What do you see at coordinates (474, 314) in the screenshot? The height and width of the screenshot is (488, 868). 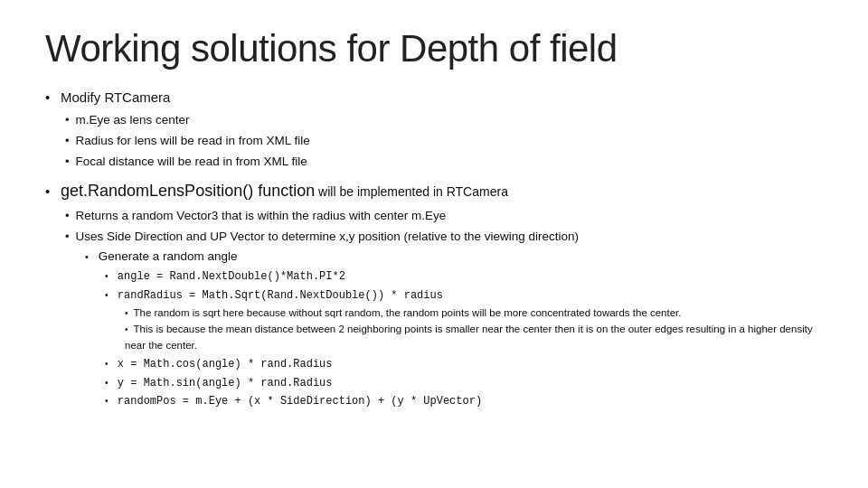 I see `note-0: The random is sqrt here because without …` at bounding box center [474, 314].